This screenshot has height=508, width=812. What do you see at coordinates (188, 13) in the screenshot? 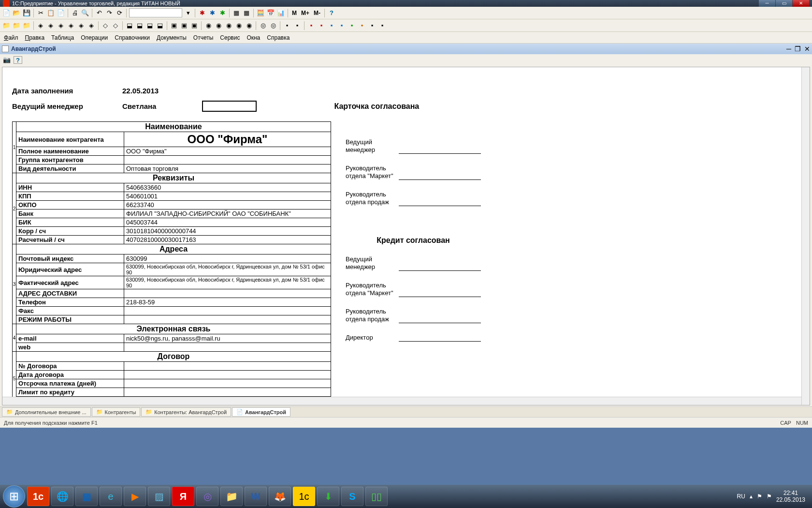
I see `dropdown-icon: ▾` at bounding box center [188, 13].